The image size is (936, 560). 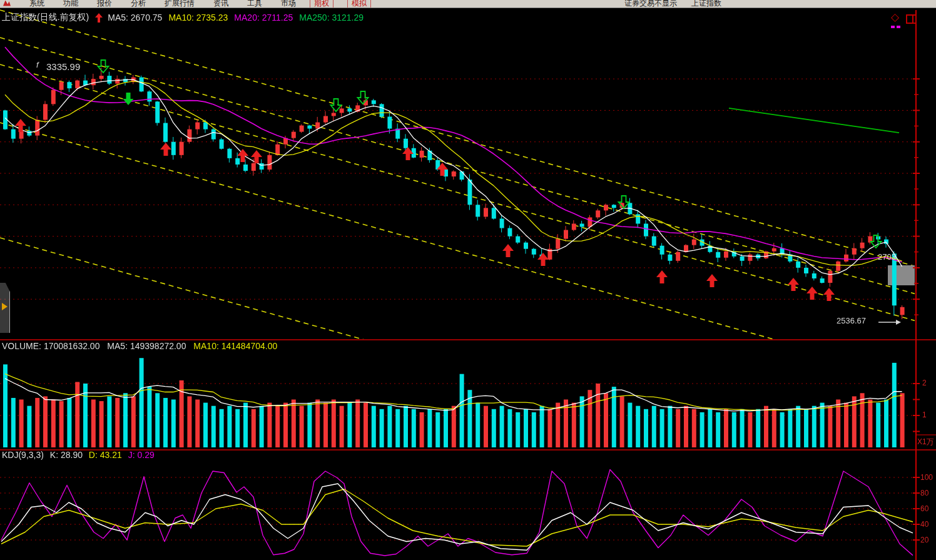 I want to click on ma20-value: MA20: 2711.25, so click(x=263, y=18).